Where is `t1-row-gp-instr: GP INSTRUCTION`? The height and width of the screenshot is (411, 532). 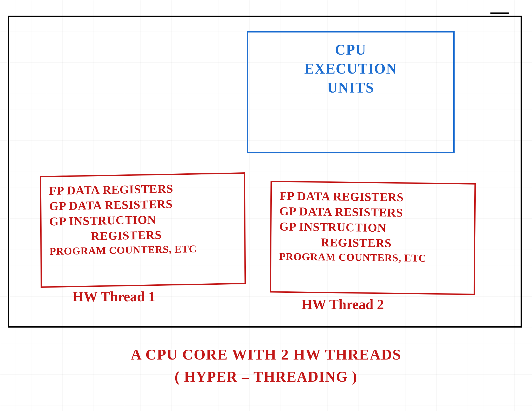
t1-row-gp-instr: GP INSTRUCTION is located at coordinates (143, 220).